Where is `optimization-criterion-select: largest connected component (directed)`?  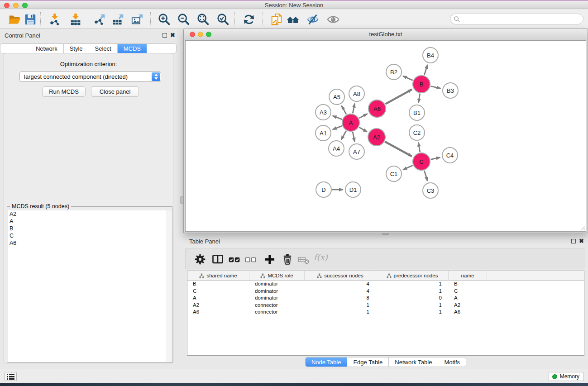
optimization-criterion-select: largest connected component (directed) is located at coordinates (91, 77).